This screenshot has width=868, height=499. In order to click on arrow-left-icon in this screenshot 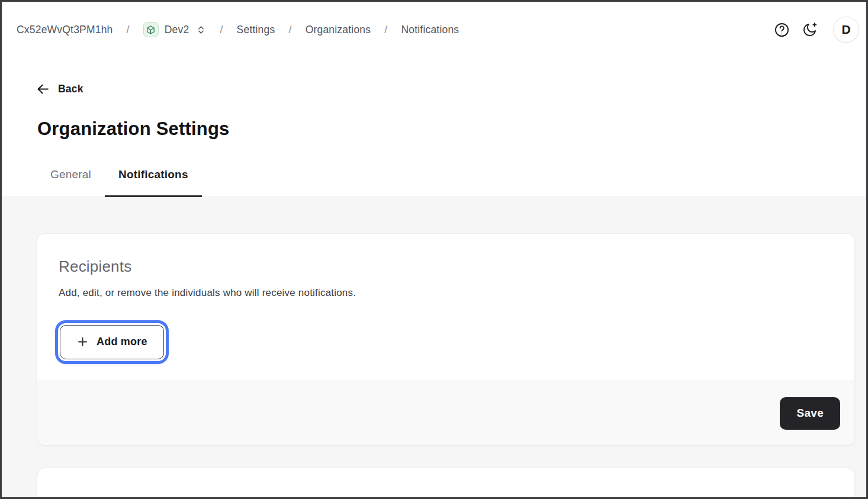, I will do `click(43, 89)`.